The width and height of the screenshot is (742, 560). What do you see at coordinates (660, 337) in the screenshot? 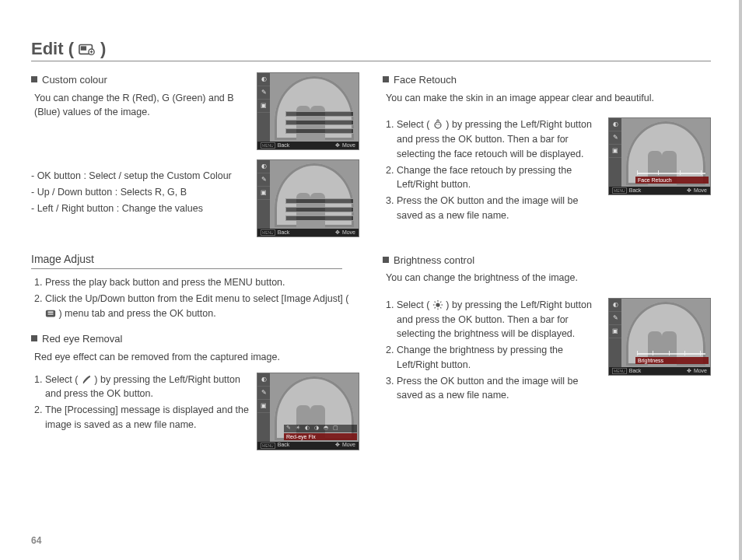
I see `brightness-screenshot: ◐✎▣ Brightness` at bounding box center [660, 337].